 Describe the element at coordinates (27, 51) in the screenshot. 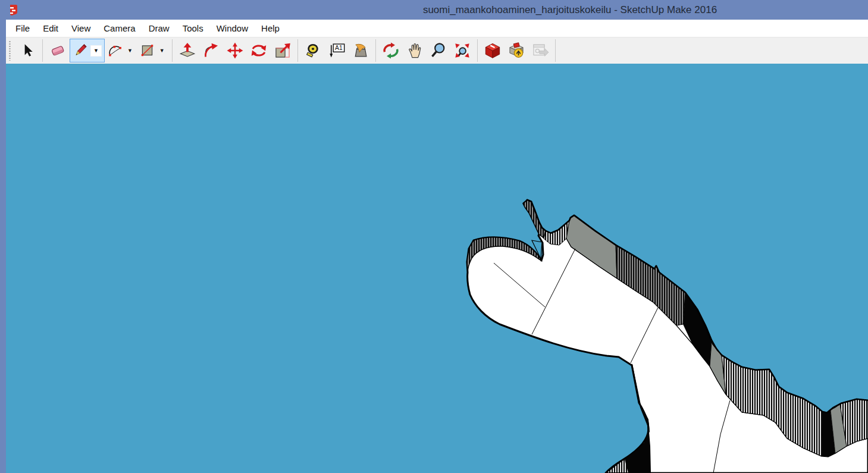

I see `select-arrow-icon` at that location.